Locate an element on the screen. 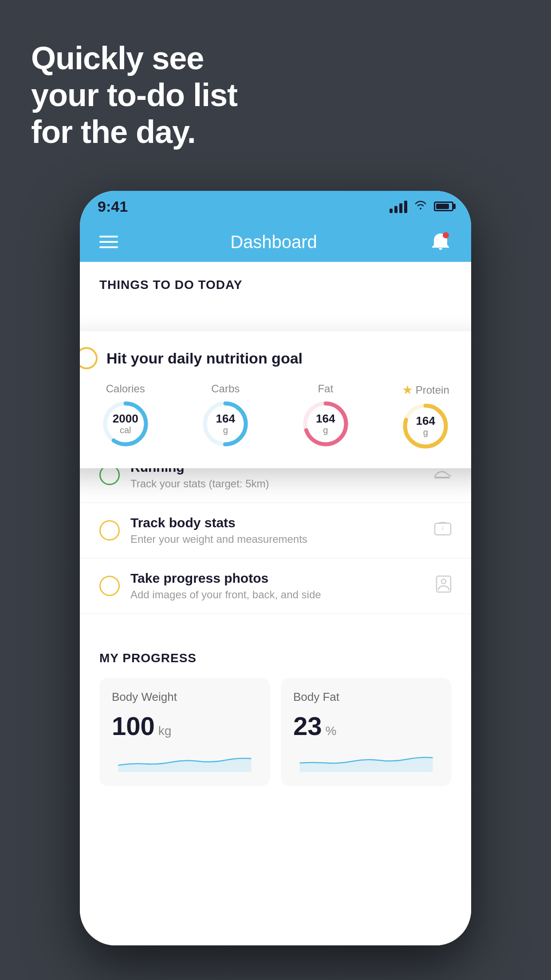 This screenshot has height=980, width=551. hero-text: Quickly see your to-do list for the day. is located at coordinates (134, 95).